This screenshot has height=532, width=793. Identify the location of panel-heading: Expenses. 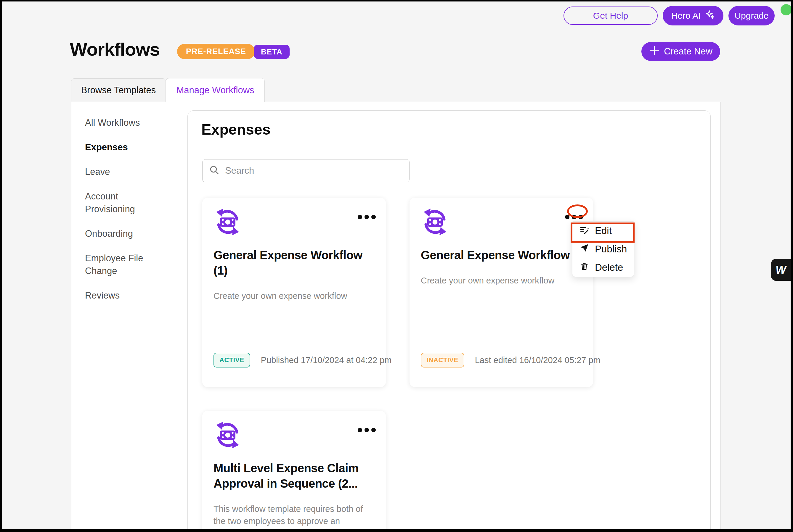
(236, 130).